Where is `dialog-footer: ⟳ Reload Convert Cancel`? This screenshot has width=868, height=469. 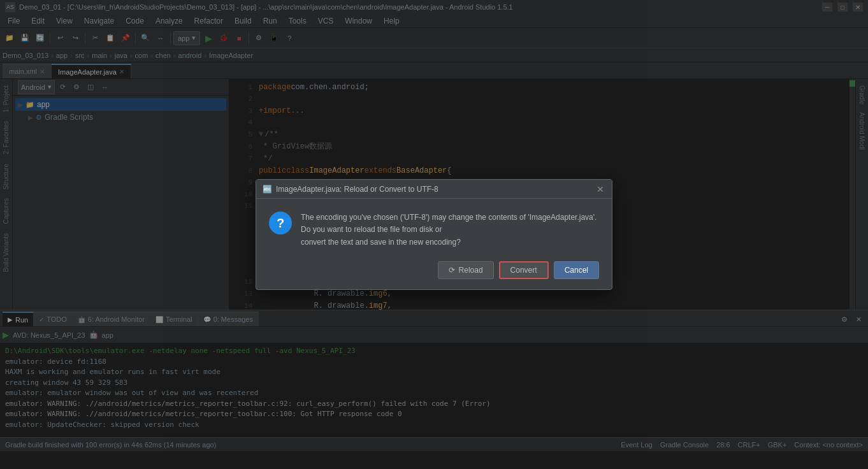
dialog-footer: ⟳ Reload Convert Cancel is located at coordinates (434, 272).